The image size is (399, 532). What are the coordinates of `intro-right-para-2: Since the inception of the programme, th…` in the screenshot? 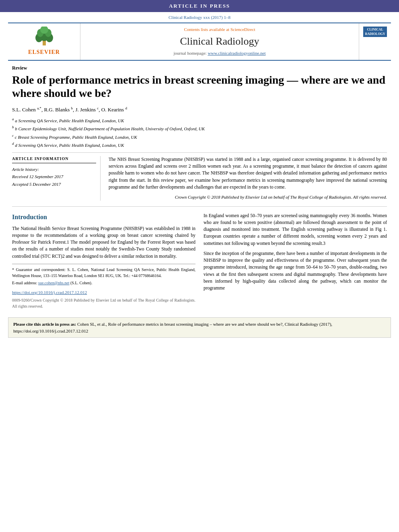 It's located at (295, 271).